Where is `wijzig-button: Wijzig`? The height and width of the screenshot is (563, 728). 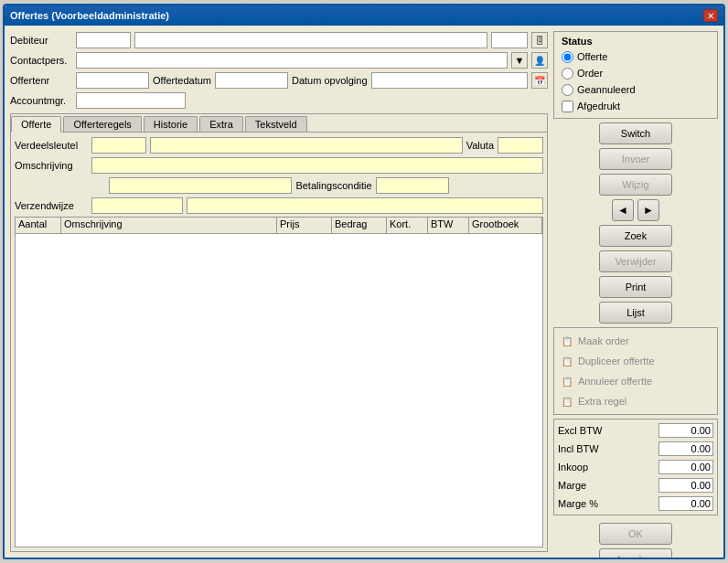
wijzig-button: Wijzig is located at coordinates (636, 185).